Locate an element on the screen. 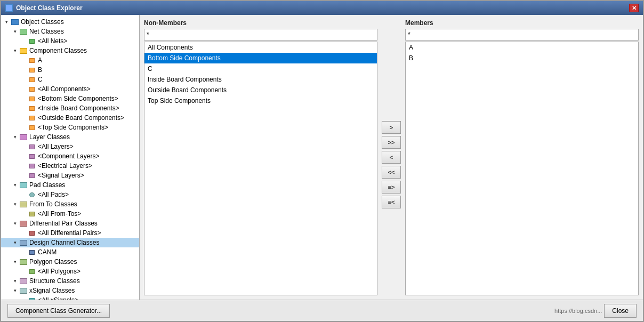 The image size is (644, 322). tree-item-pad-classes: ▾Pad Classes is located at coordinates (70, 185).